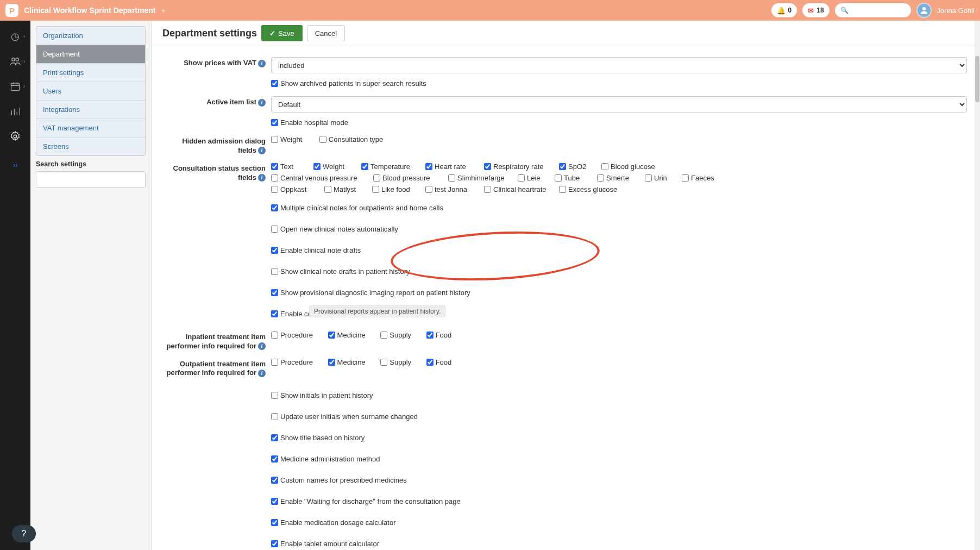  I want to click on question-icon: ?, so click(24, 534).